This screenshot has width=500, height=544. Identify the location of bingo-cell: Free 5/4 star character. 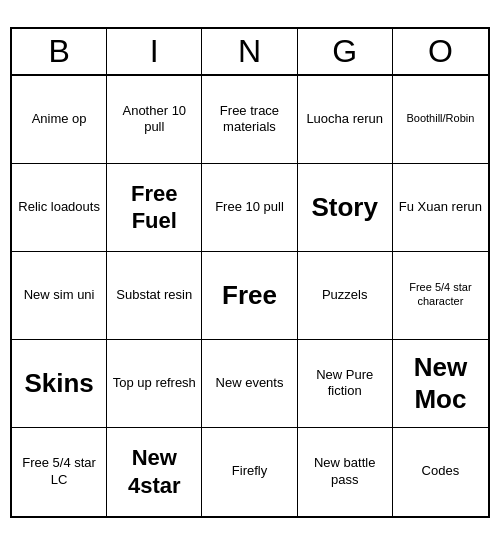
(440, 296).